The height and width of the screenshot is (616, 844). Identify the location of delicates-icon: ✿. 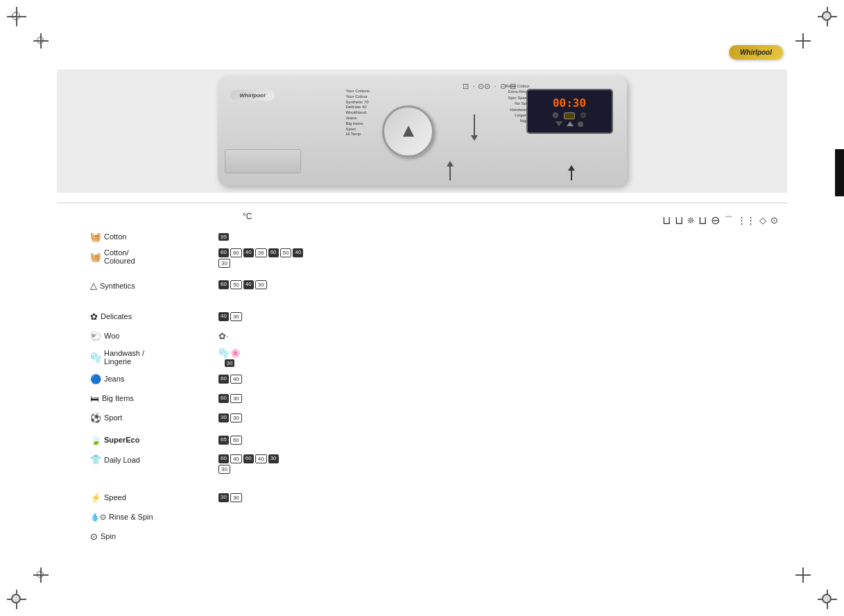
(94, 316).